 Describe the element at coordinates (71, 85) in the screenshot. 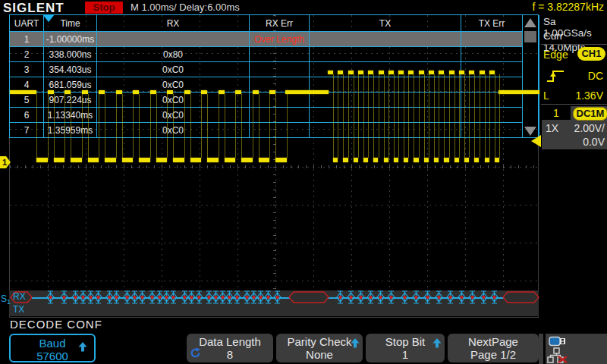

I see `table-cell-time: 681.059us` at that location.